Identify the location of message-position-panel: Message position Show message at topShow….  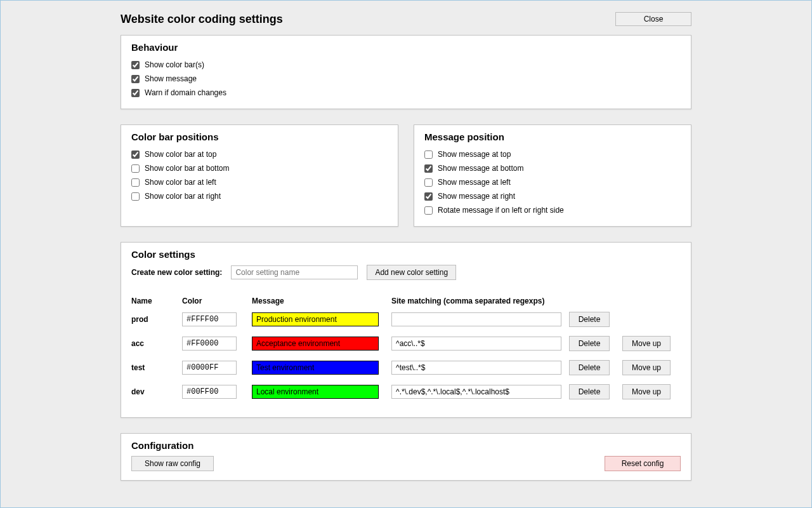
(553, 175).